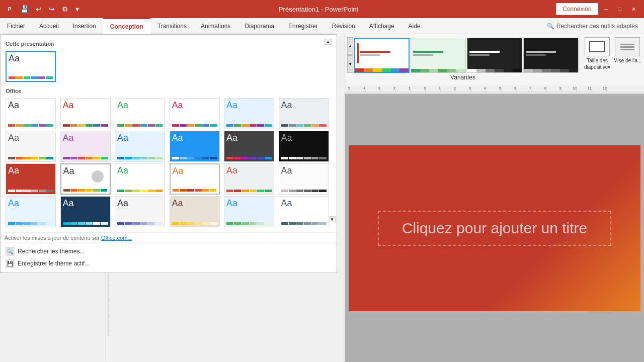 The image size is (644, 362). I want to click on search-icon: 🔍, so click(550, 26).